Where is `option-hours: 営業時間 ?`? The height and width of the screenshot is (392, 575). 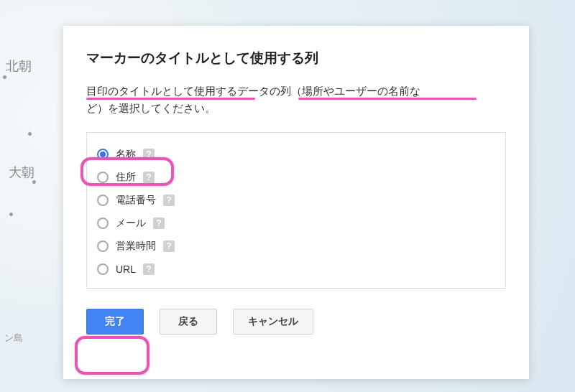 option-hours: 営業時間 ? is located at coordinates (296, 246).